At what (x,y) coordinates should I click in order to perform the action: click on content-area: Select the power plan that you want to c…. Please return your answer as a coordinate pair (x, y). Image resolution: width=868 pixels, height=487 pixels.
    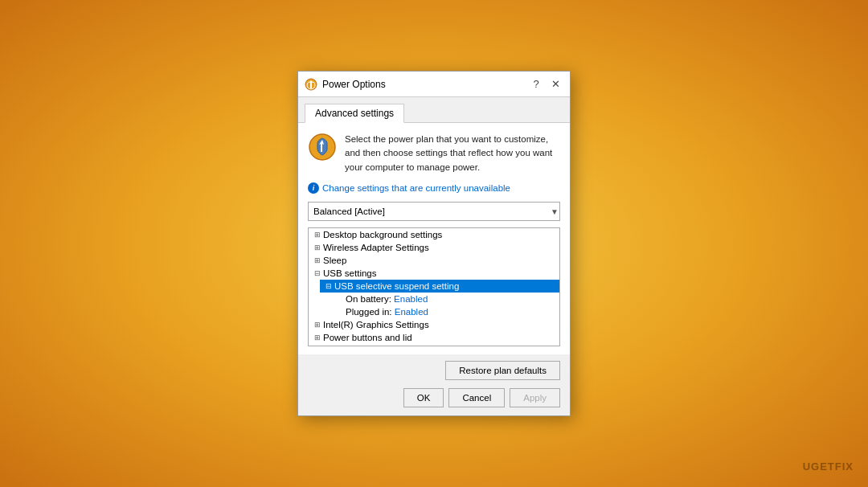
    Looking at the image, I should click on (434, 239).